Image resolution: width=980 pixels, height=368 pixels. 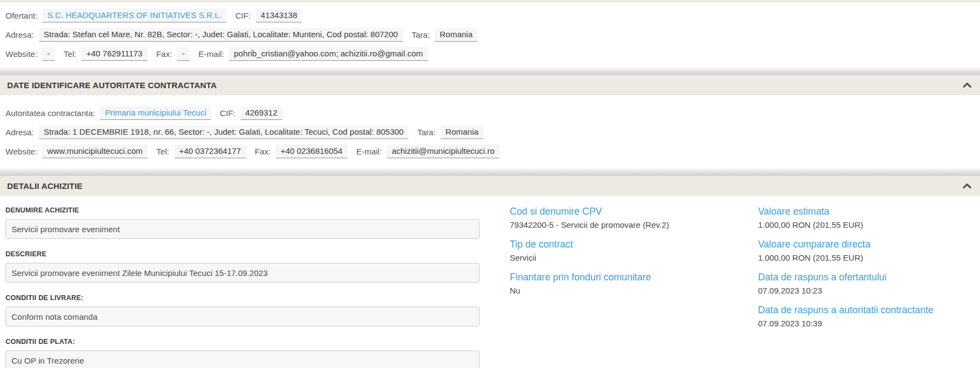 I want to click on authority-name-row: Autoritatea contractanta: Primaria munic…, so click(x=490, y=113).